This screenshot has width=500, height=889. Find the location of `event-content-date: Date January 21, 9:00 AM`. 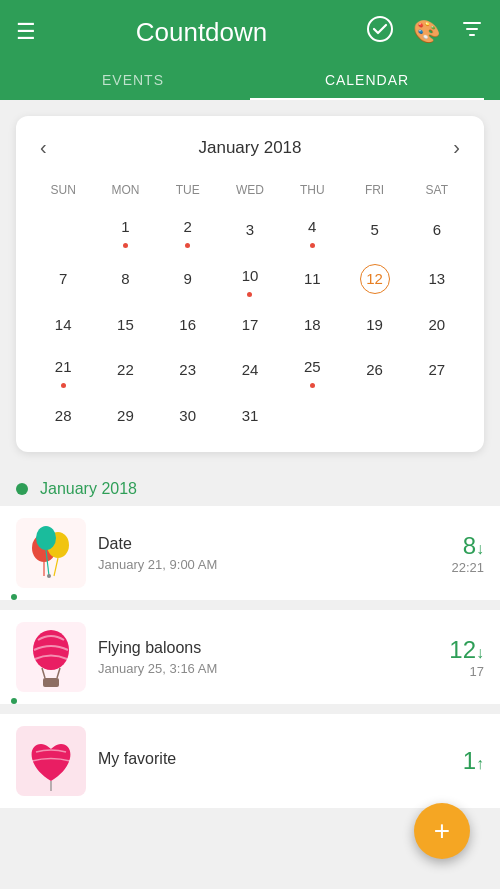

event-content-date: Date January 21, 9:00 AM is located at coordinates (268, 554).